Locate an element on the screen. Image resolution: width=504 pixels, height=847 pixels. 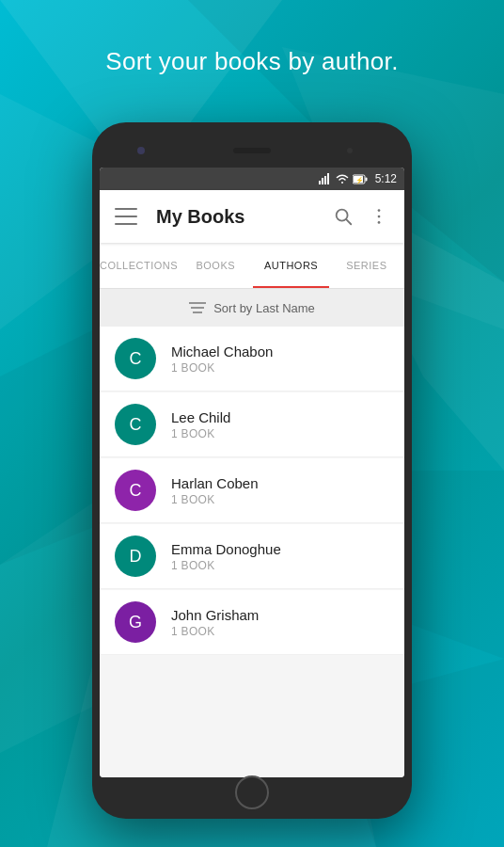
app-bar: My Books is located at coordinates (252, 216).